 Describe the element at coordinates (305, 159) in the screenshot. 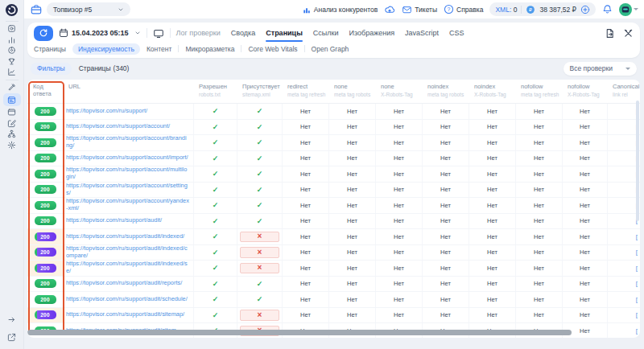

I see `cell-value-1: Нет` at that location.